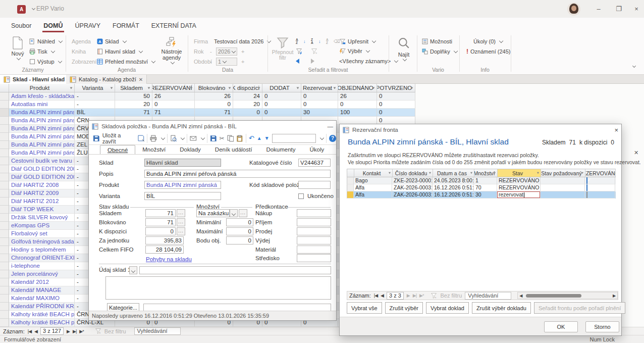 The width and height of the screenshot is (644, 343). Describe the element at coordinates (181, 222) in the screenshot. I see `blokovano-builder-button` at that location.